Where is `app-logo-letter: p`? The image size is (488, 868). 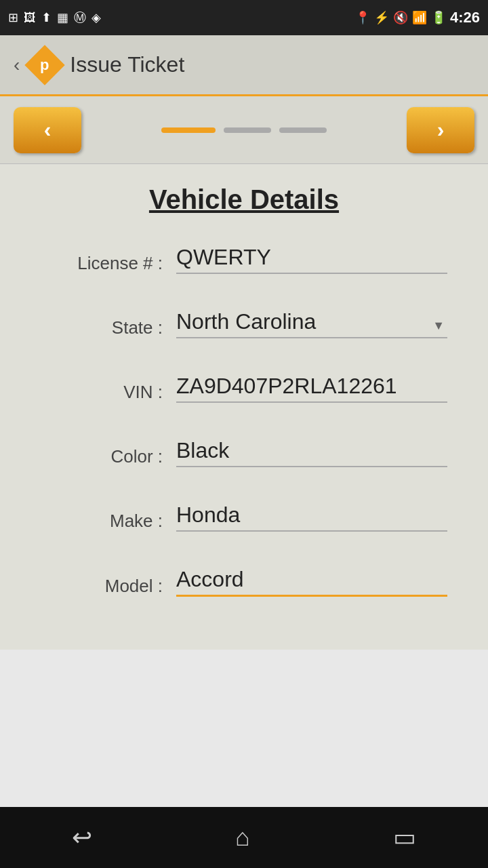 app-logo-letter: p is located at coordinates (45, 64).